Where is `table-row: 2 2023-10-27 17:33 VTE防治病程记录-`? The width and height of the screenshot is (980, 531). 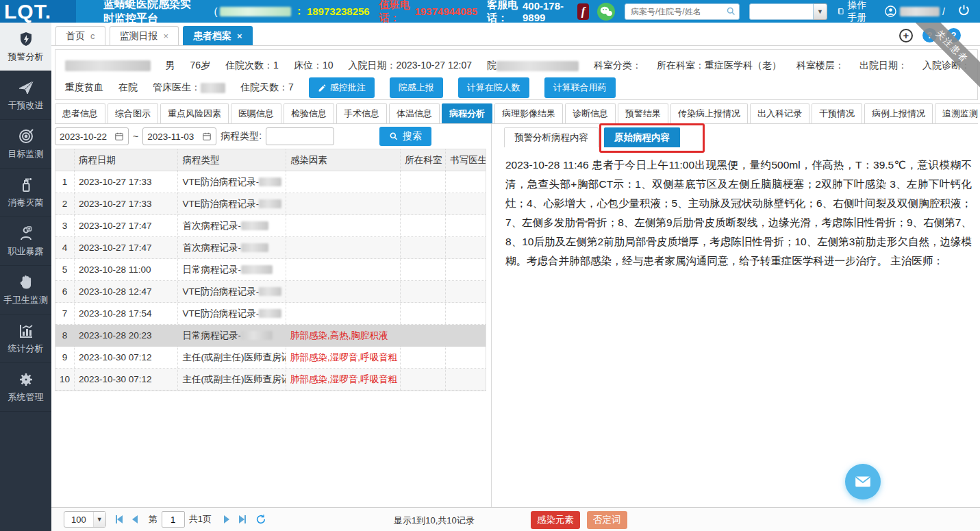 table-row: 2 2023-10-27 17:33 VTE防治病程记录- is located at coordinates (271, 204).